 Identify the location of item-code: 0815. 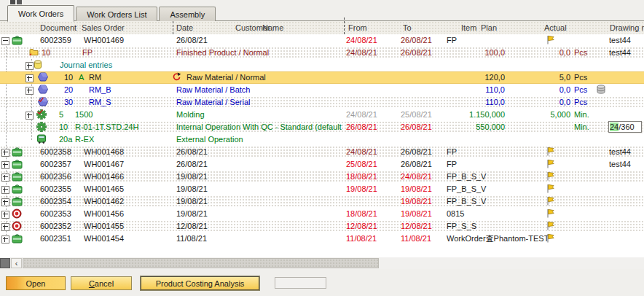
(455, 214).